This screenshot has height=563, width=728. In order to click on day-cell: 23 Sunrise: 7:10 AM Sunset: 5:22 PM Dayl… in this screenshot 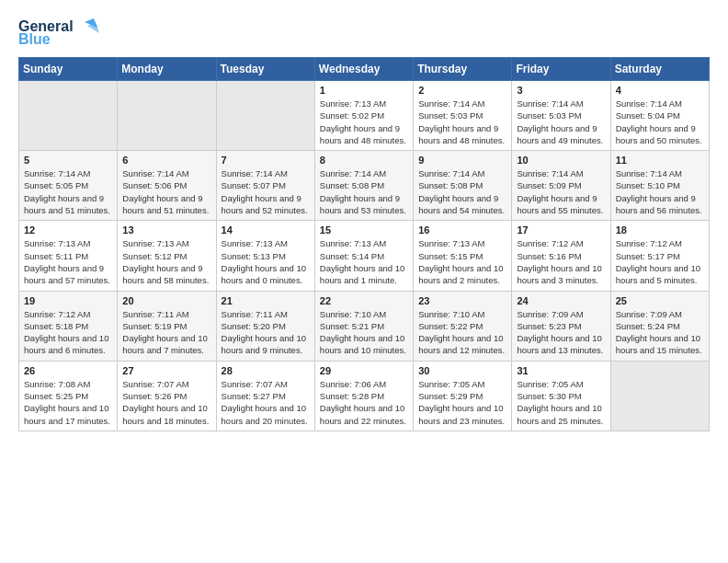, I will do `click(463, 326)`.